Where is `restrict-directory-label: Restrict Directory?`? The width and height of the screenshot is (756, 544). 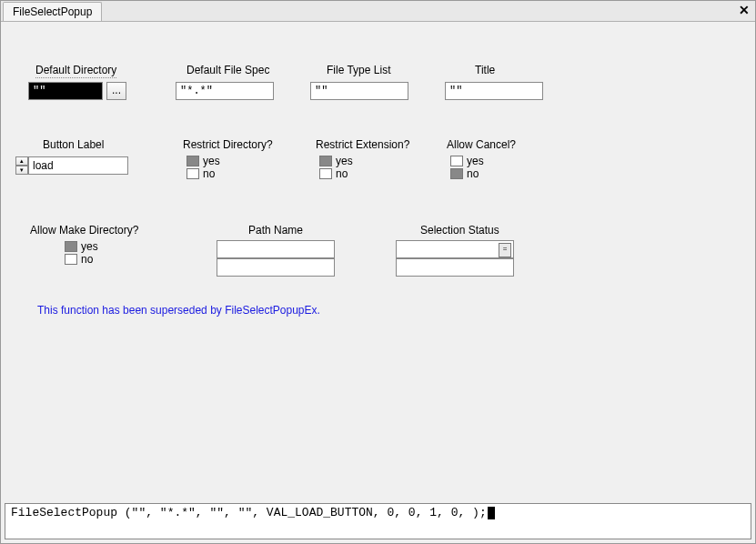
restrict-directory-label: Restrict Directory? is located at coordinates (227, 145).